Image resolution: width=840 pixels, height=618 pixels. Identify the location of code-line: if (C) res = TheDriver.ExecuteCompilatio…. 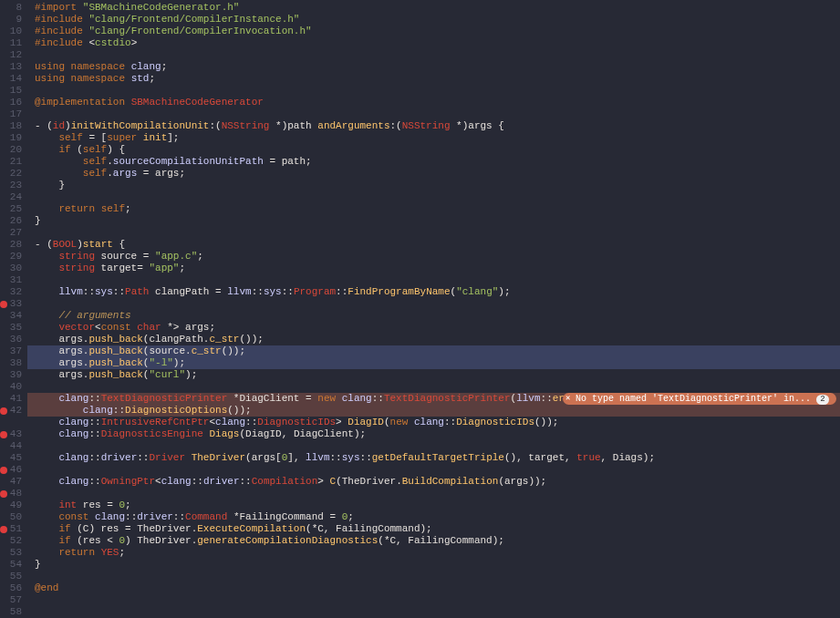
(434, 529).